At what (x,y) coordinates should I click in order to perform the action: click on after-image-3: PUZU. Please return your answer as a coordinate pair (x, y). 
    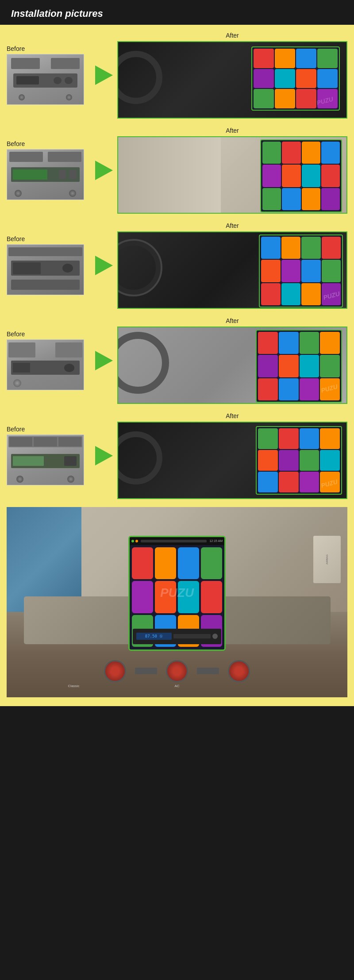
    Looking at the image, I should click on (232, 270).